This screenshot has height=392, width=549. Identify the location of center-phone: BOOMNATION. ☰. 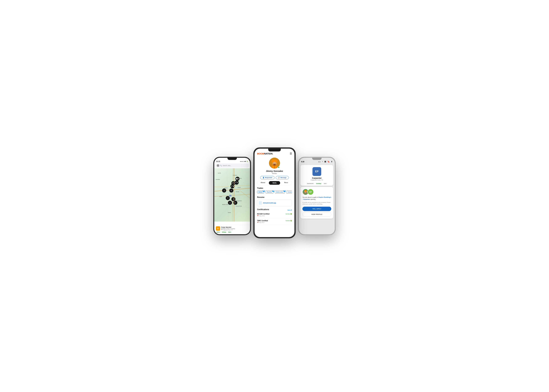
(274, 193).